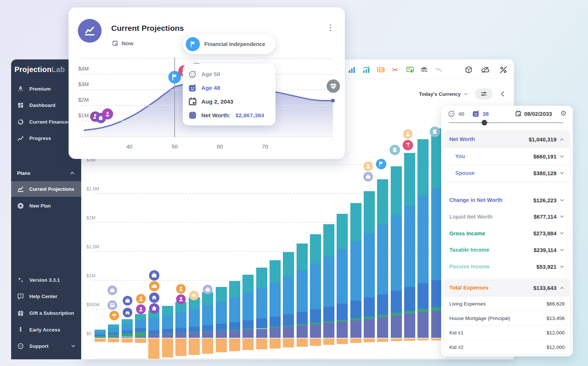 This screenshot has width=588, height=366. Describe the element at coordinates (562, 157) in the screenshot. I see `chevron-down-icon` at that location.